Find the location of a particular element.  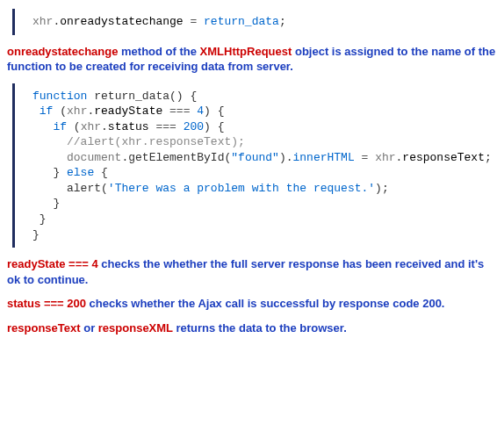

c2l3-num: 200 is located at coordinates (193, 126).